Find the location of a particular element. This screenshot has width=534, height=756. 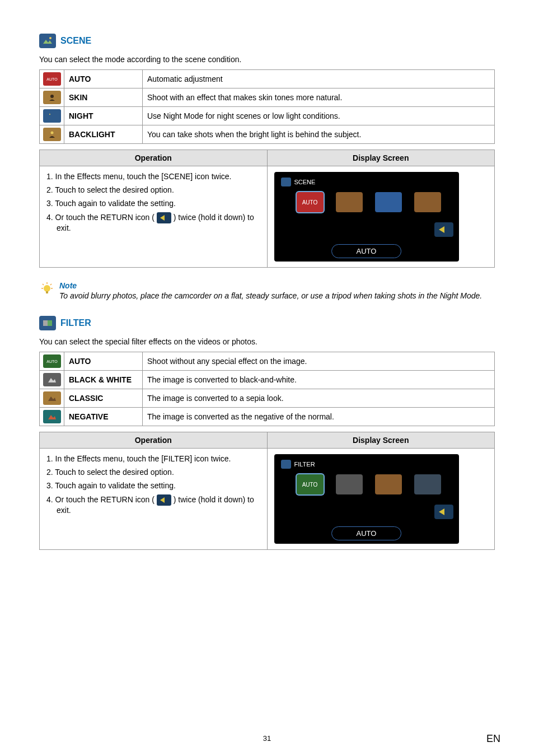

step: 1. In the Effects menu, touch the [FILTE… is located at coordinates (153, 459).